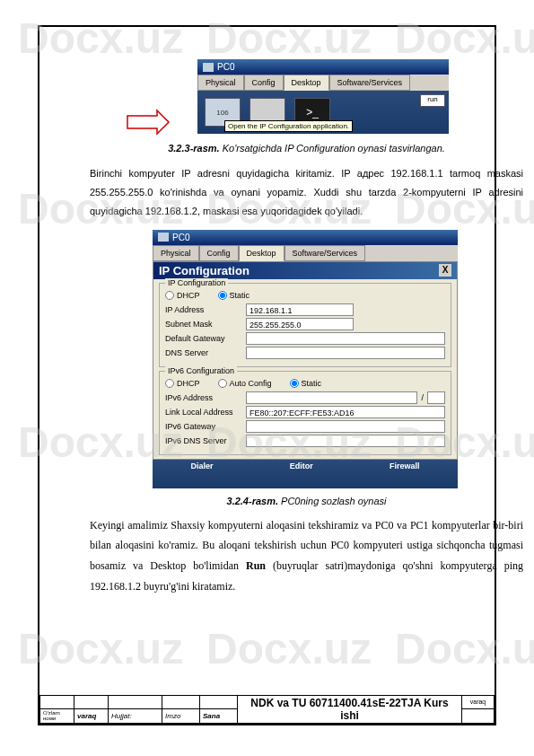 The image size is (534, 756). Describe the element at coordinates (170, 295) in the screenshot. I see `radio-dhcp-input` at that location.